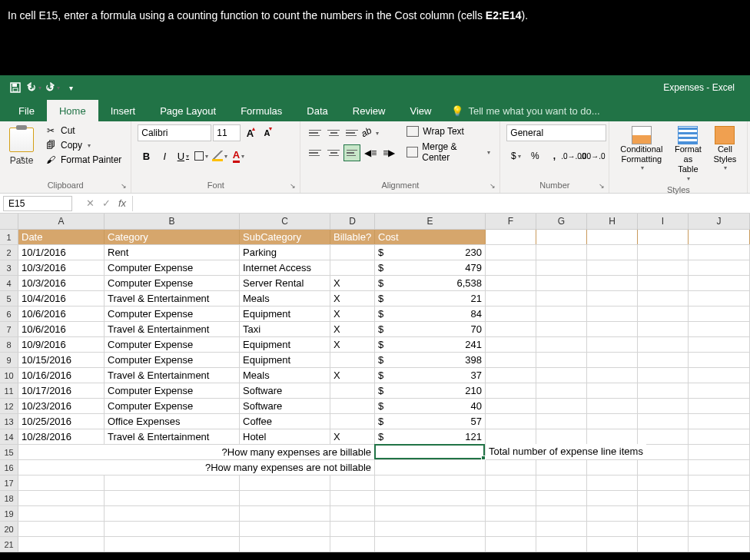 The image size is (750, 560). I want to click on font-name-select, so click(174, 133).